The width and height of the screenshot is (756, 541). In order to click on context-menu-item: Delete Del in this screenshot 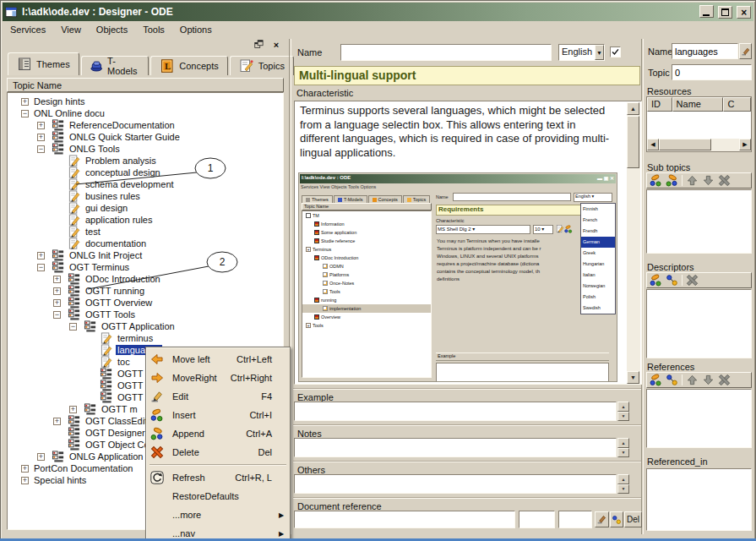, I will do `click(218, 452)`.